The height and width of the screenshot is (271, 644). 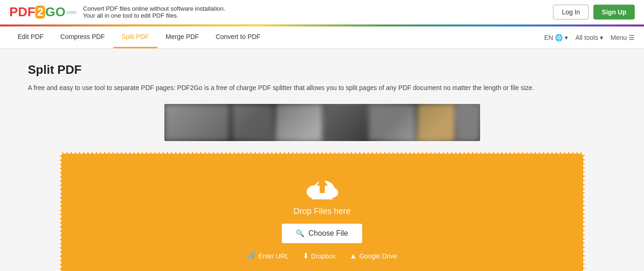 What do you see at coordinates (373, 256) in the screenshot?
I see `google-drive-option: ▲ Google Drive` at bounding box center [373, 256].